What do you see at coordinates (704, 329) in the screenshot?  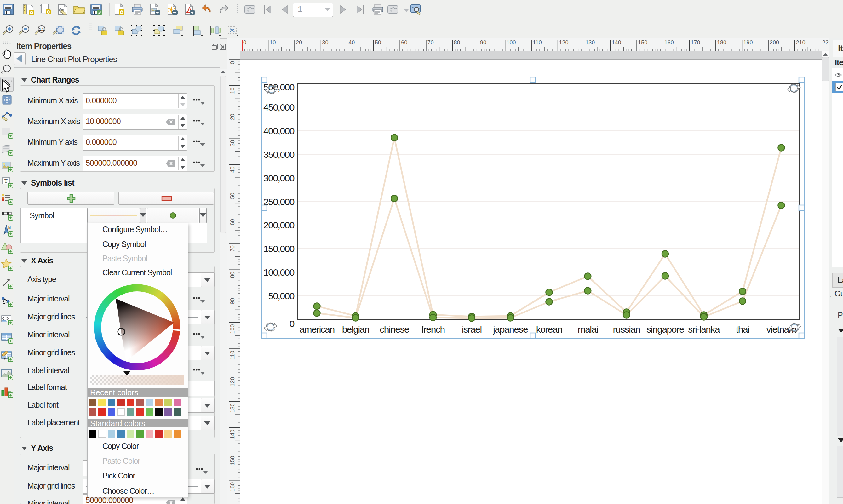 I see `svg-text: sri-lanka` at bounding box center [704, 329].